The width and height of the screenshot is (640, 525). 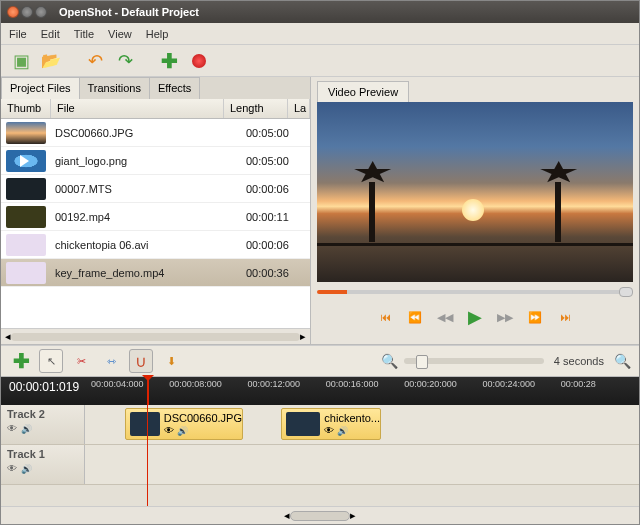 What do you see at coordinates (475, 292) in the screenshot?
I see `preview-seekbar` at bounding box center [475, 292].